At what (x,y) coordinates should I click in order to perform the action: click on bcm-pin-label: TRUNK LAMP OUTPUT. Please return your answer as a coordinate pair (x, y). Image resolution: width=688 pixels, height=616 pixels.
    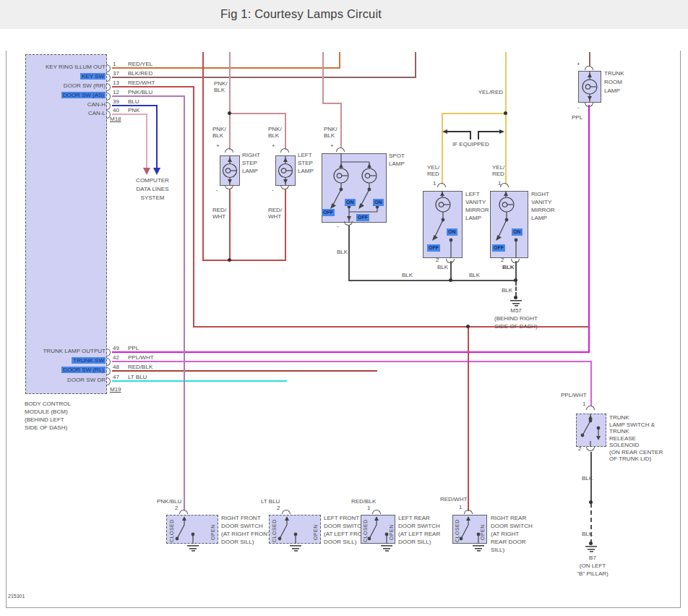
    Looking at the image, I should click on (66, 351).